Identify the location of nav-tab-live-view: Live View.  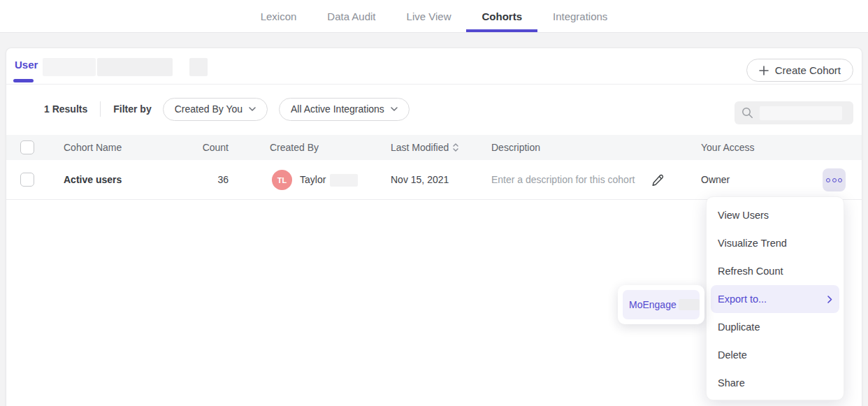
(429, 16).